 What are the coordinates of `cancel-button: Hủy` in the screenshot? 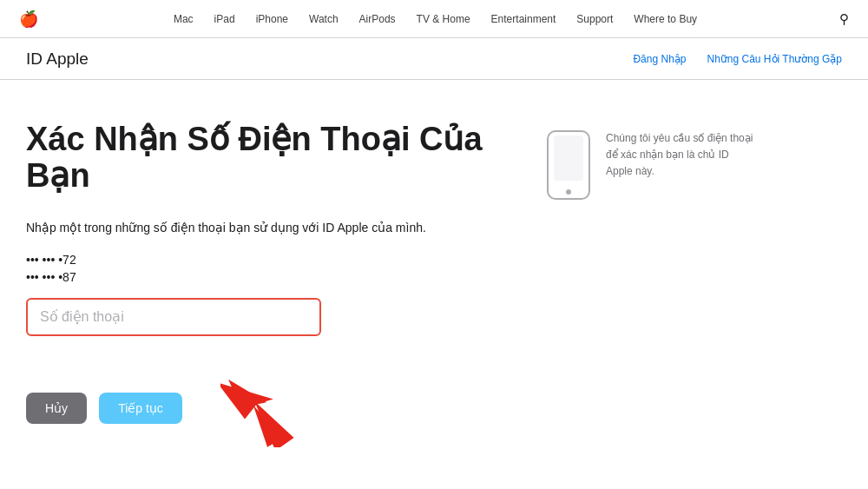 It's located at (56, 408).